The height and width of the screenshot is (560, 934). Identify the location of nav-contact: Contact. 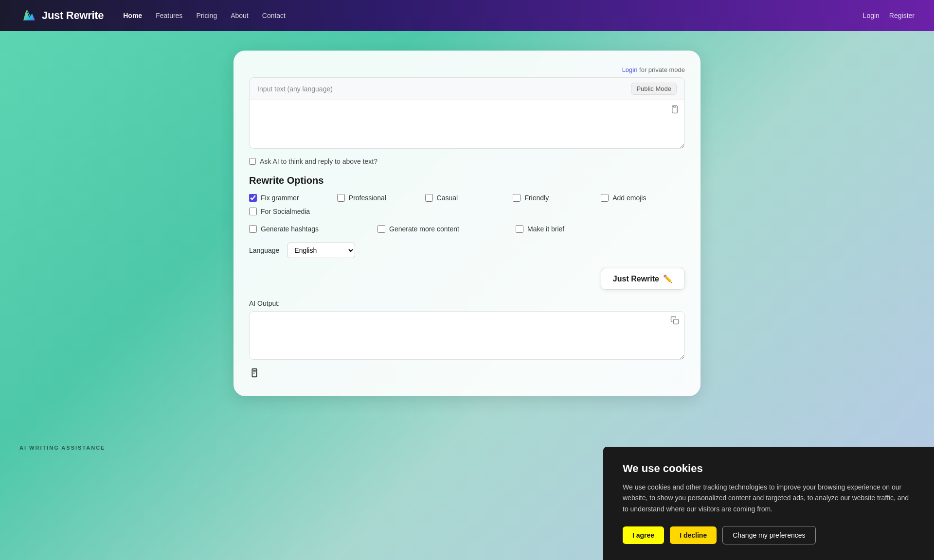
(274, 16).